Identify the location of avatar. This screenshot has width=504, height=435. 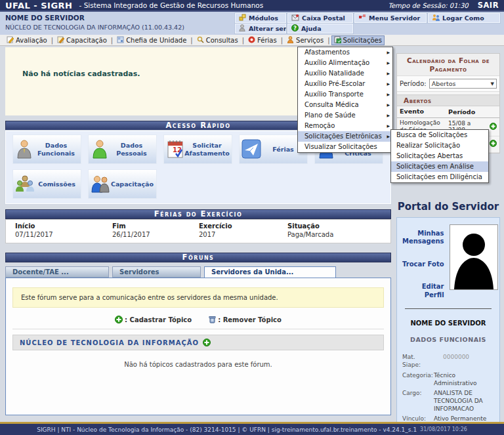
(474, 257).